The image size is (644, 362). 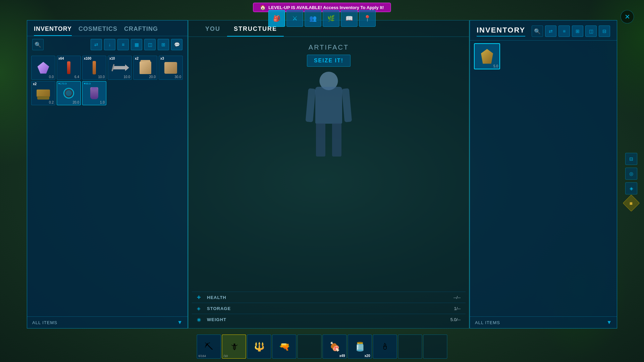 I want to click on meat-icon: 🍖, so click(x=335, y=347).